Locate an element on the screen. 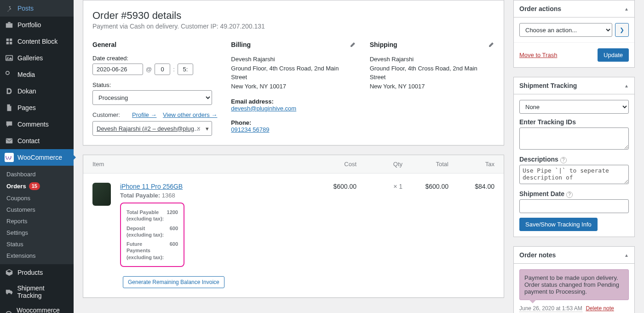  profile-link: Profile → is located at coordinates (144, 115).